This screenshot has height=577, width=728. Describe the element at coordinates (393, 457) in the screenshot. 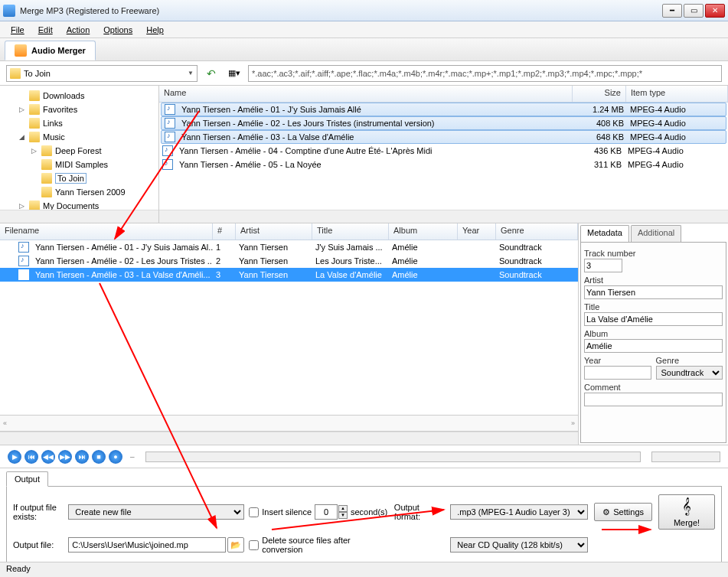

I see `seek-slider` at that location.